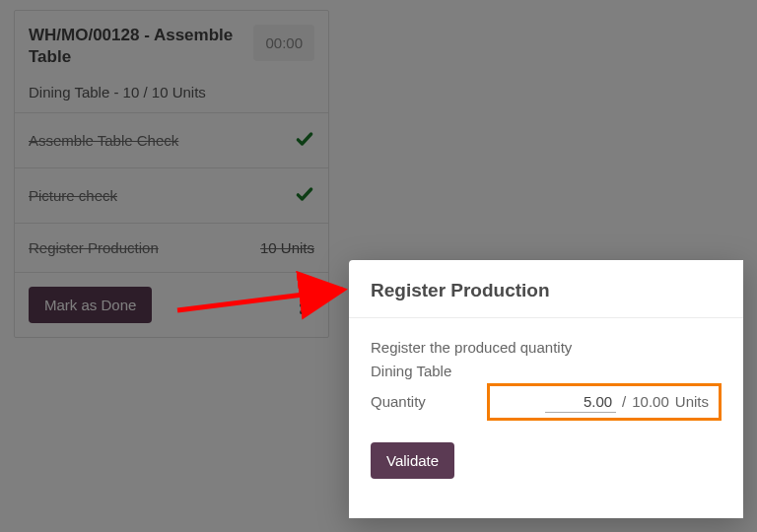 This screenshot has height=532, width=757. What do you see at coordinates (546, 371) in the screenshot?
I see `product-name: Dining Table` at bounding box center [546, 371].